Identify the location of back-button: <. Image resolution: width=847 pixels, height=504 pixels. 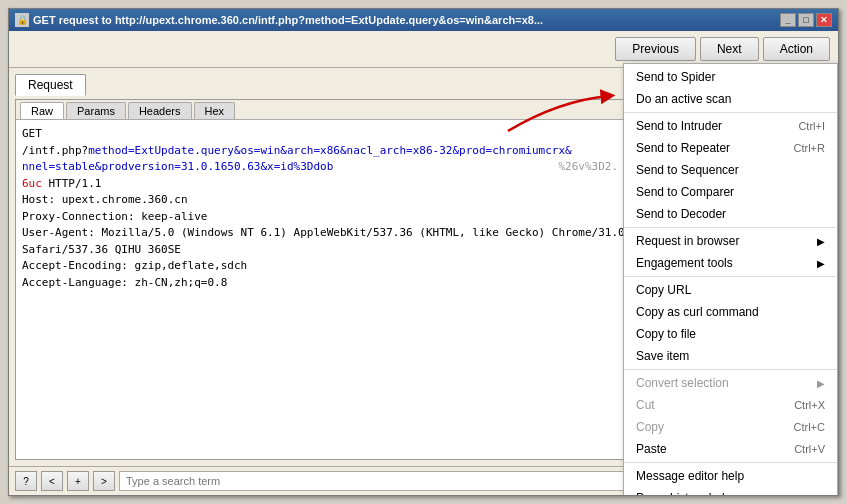
(52, 481).